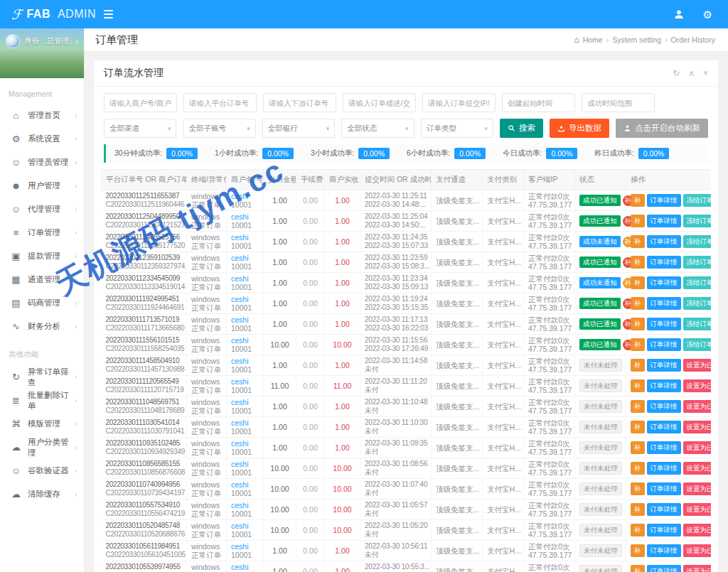  What do you see at coordinates (457, 128) in the screenshot?
I see `filter-select-4: 订单类型▾` at bounding box center [457, 128].